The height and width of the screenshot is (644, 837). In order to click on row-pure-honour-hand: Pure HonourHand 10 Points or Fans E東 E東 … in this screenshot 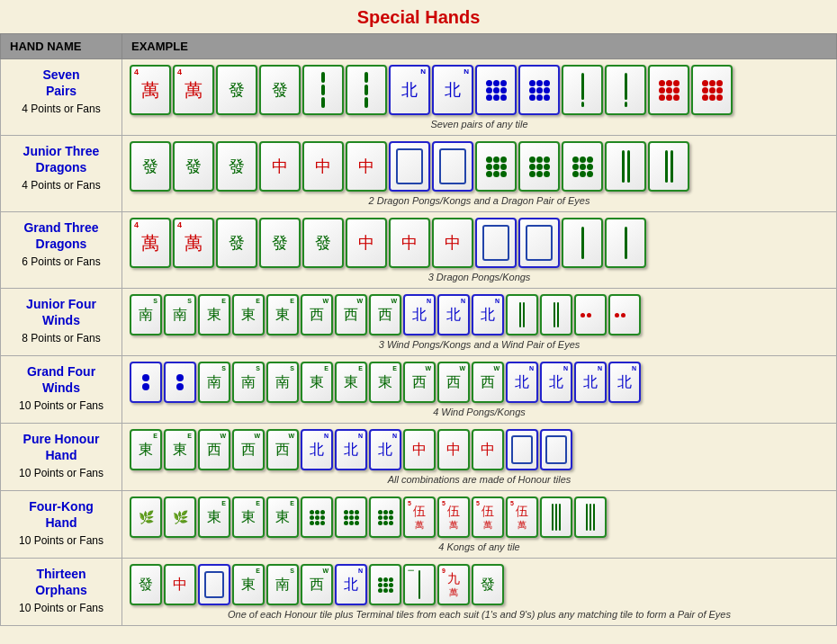, I will do `click(419, 457)`.